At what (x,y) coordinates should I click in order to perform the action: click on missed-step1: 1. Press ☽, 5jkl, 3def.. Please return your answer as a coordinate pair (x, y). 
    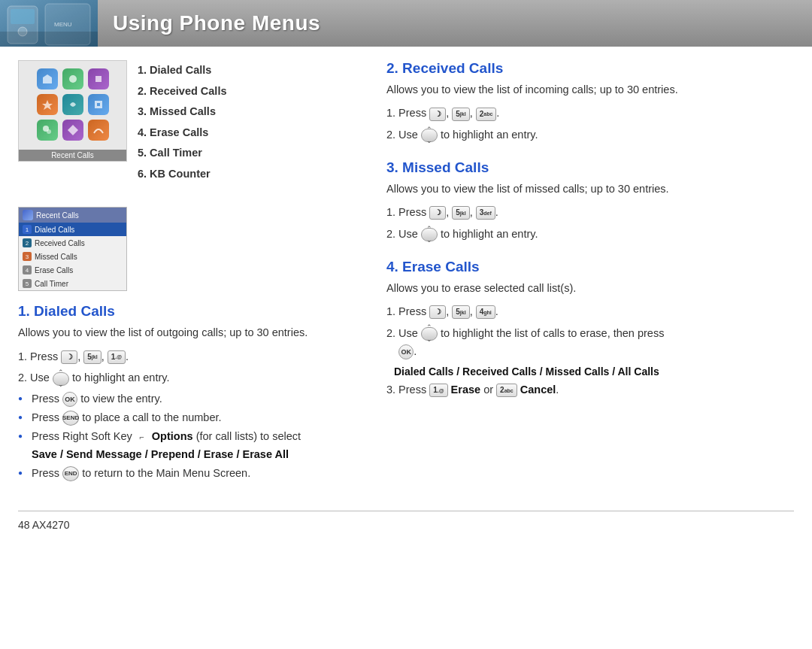
    Looking at the image, I should click on (590, 212).